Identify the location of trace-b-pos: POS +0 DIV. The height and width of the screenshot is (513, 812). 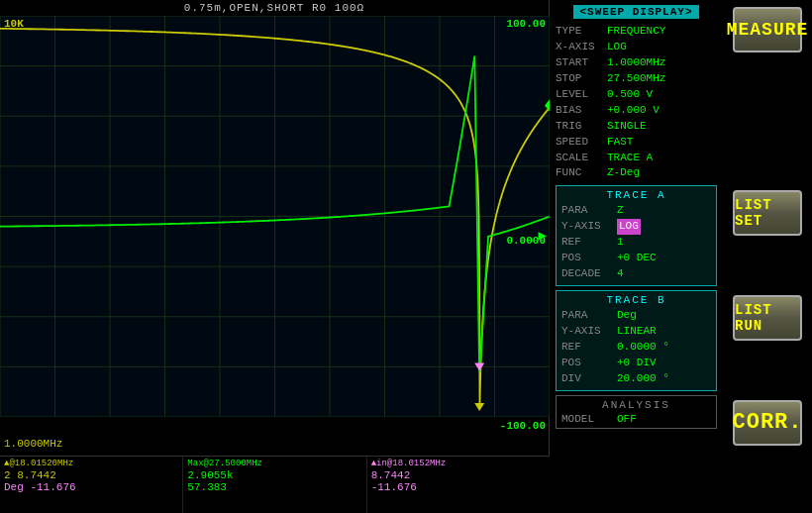
(636, 363).